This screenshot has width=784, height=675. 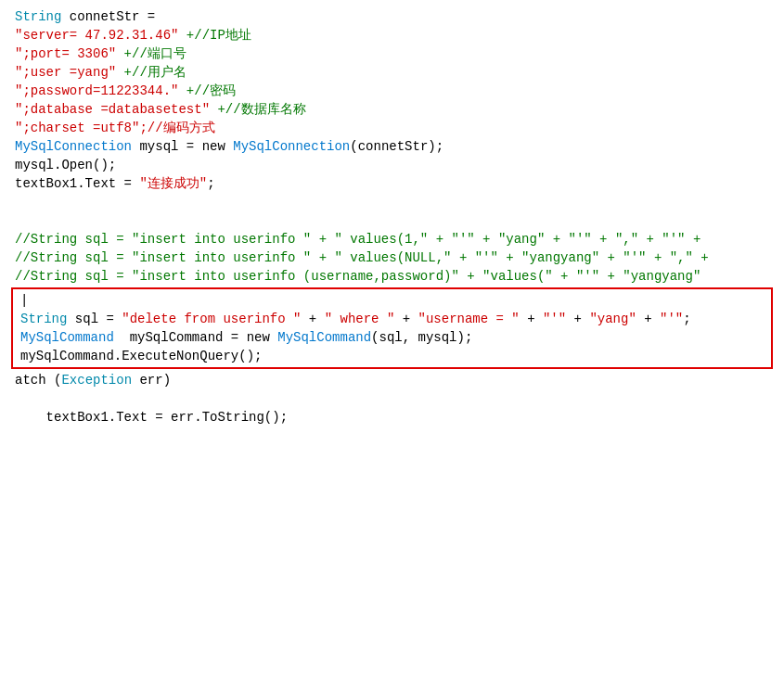 I want to click on code-line-delete: String sql = "delete from userinfo " + "…, so click(x=392, y=319).